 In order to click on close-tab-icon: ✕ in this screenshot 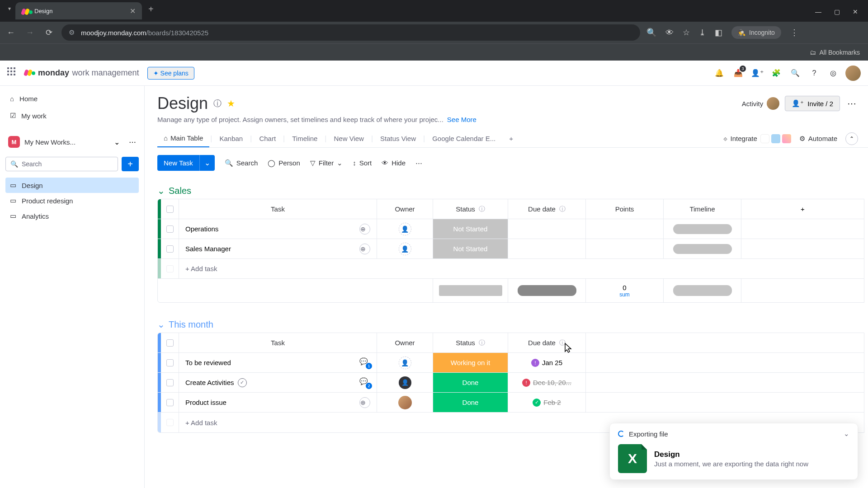, I will do `click(133, 11)`.